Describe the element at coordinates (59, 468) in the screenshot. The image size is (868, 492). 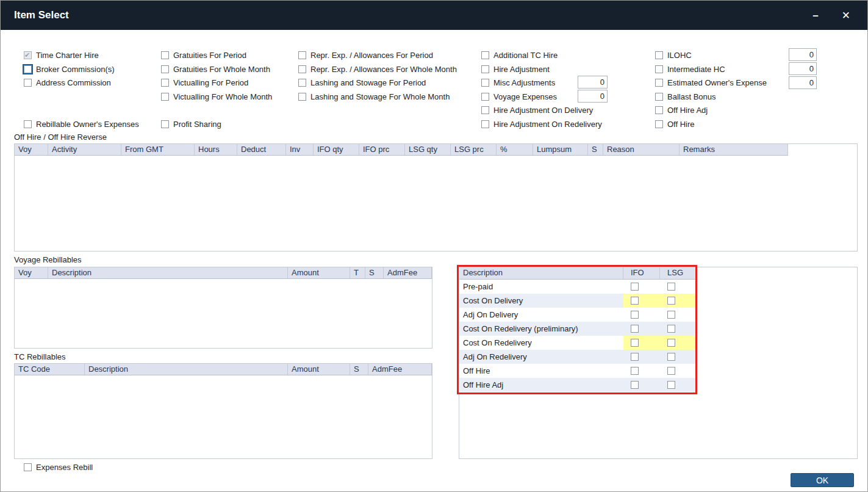
I see `checkbox-expenses-rebill: Expenses Rebill` at that location.